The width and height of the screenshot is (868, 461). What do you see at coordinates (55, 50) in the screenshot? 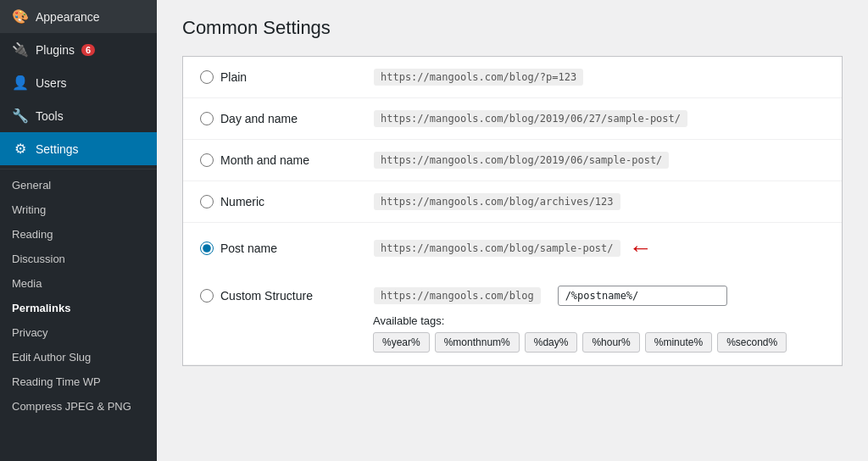
I see `sidebar-label-plugins: Plugins` at bounding box center [55, 50].